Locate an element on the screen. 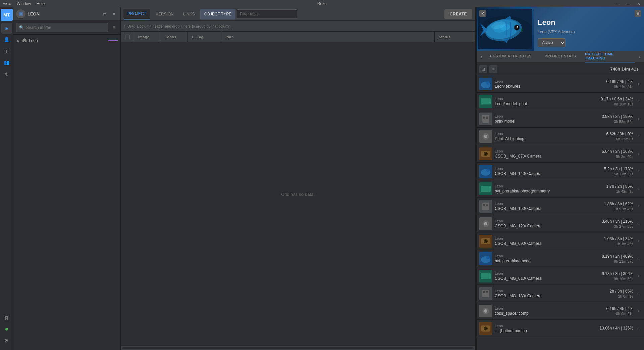 The image size is (644, 350). close-button: ✕ is located at coordinates (639, 4).